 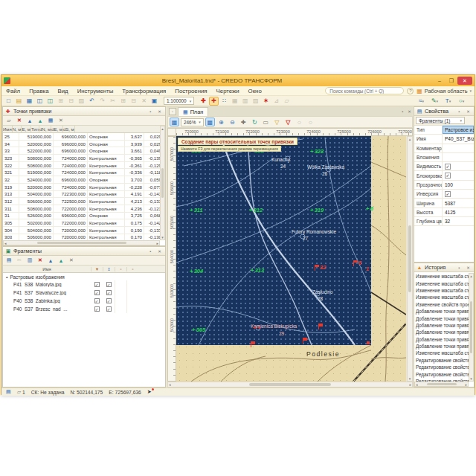 What do you see at coordinates (19, 260) in the screenshot?
I see `cut-fragment-icon: ✂` at bounding box center [19, 260].